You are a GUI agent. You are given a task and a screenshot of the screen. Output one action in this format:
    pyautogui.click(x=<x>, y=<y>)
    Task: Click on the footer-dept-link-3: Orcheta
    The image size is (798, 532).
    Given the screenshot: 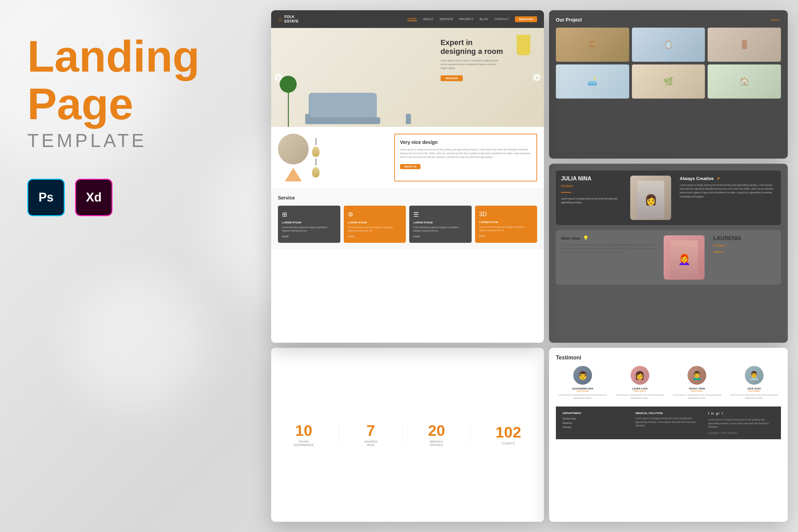 What is the action you would take?
    pyautogui.click(x=595, y=428)
    